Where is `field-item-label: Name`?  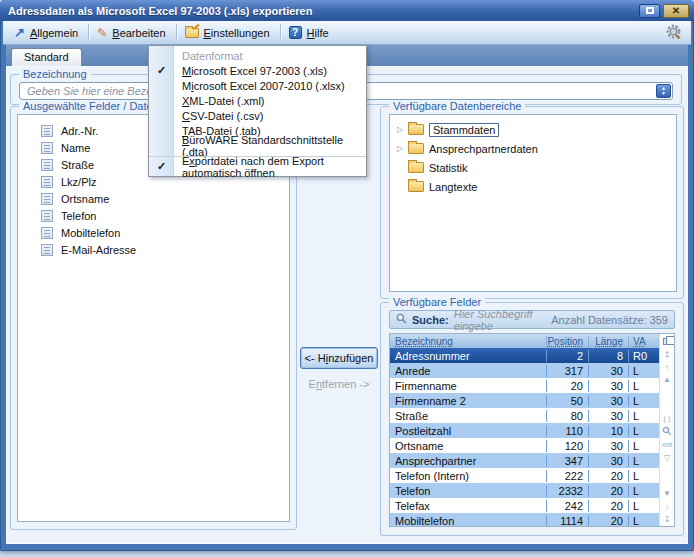 field-item-label: Name is located at coordinates (76, 148).